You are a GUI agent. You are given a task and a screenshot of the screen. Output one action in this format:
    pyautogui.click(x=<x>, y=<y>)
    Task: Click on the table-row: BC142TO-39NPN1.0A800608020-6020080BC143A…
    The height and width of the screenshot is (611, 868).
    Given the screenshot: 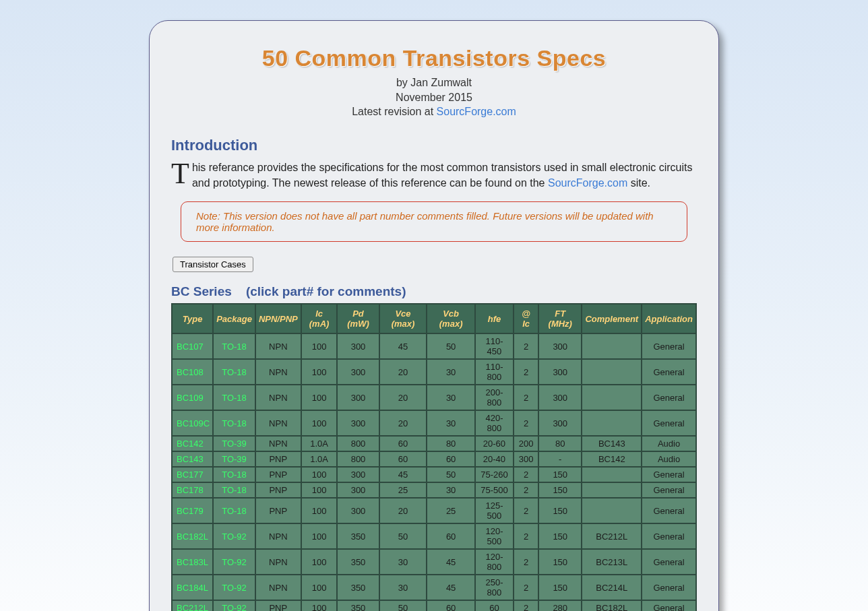 What is the action you would take?
    pyautogui.click(x=434, y=443)
    